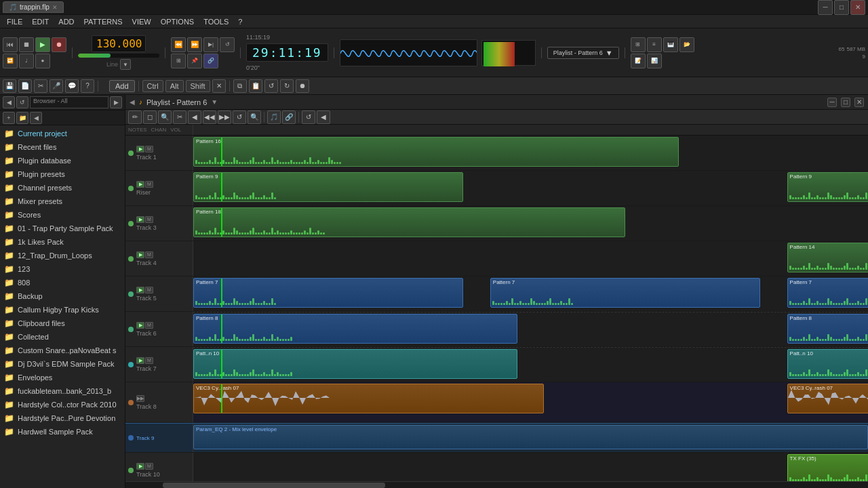 This screenshot has width=868, height=488. Describe the element at coordinates (355, 364) in the screenshot. I see `pattern-block-tc-7-0: Patt..n 10` at that location.